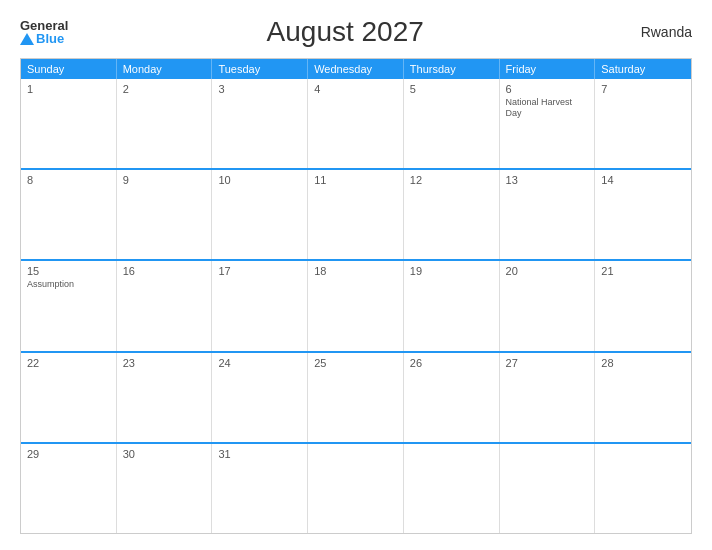 Image resolution: width=712 pixels, height=550 pixels. I want to click on day-header-wednesday: Wednesday, so click(356, 69).